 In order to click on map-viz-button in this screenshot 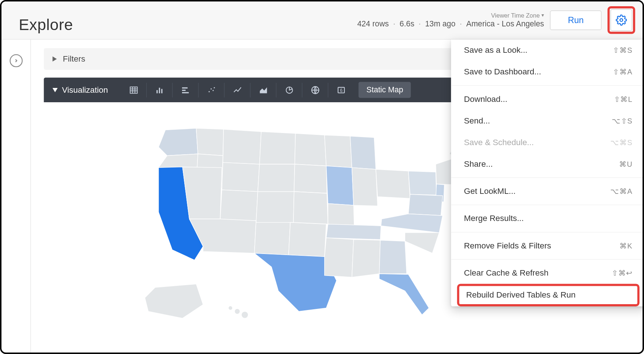, I will do `click(316, 90)`.